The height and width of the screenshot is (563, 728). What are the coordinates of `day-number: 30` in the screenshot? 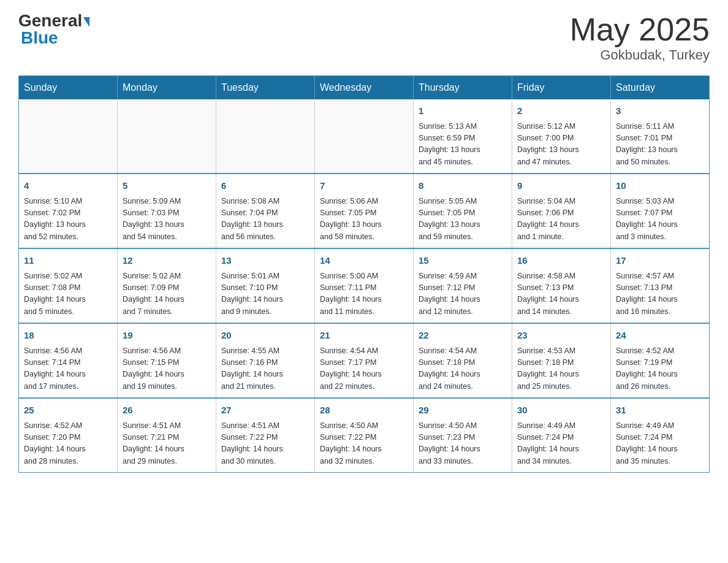 It's located at (561, 411).